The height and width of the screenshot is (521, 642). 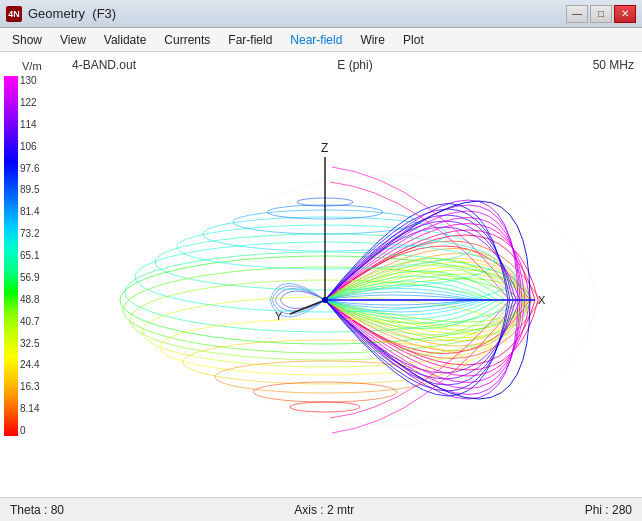 What do you see at coordinates (30, 409) in the screenshot?
I see `legend-label-15: 8.14` at bounding box center [30, 409].